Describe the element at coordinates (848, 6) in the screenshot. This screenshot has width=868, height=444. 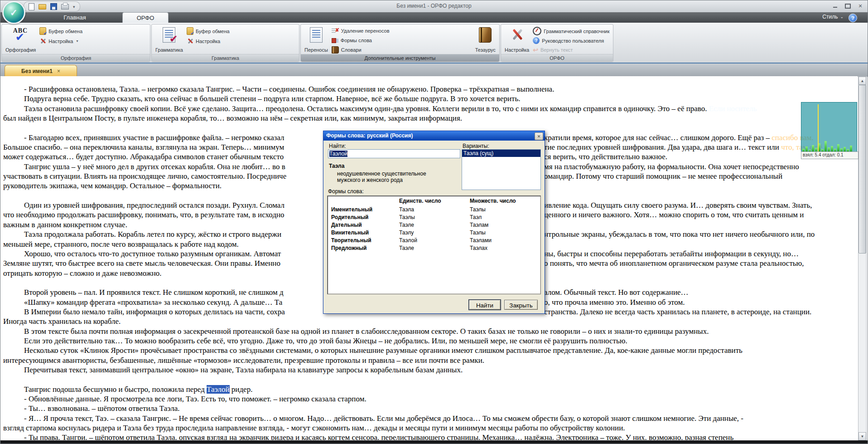
I see `maximize-button` at that location.